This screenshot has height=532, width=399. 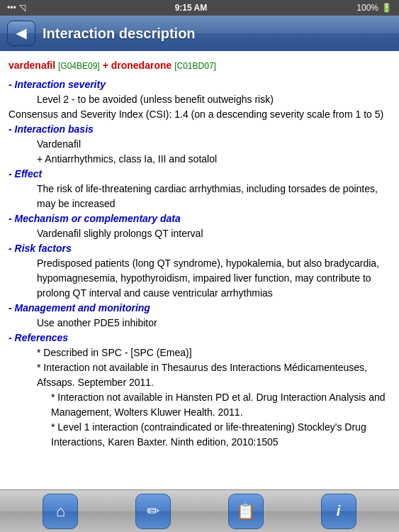 What do you see at coordinates (200, 353) in the screenshot?
I see `ref-line-1: * Described in SPC - [SPC (Emea)]` at bounding box center [200, 353].